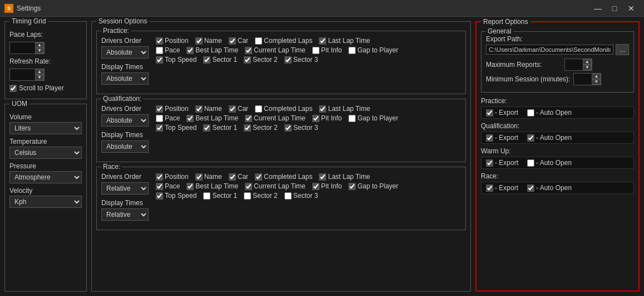 Image resolution: width=644 pixels, height=296 pixels. I want to click on qualification-currentlap-checkbox, so click(248, 118).